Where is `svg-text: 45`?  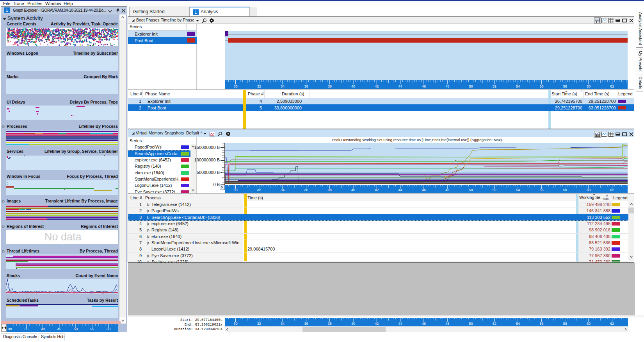
svg-text: 45 is located at coordinates (59, 329).